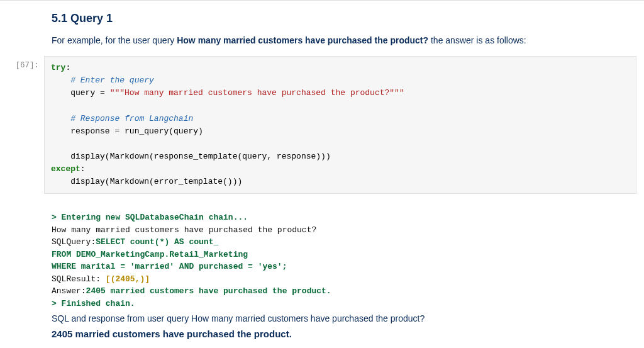  I want to click on var-response: response, so click(92, 131).